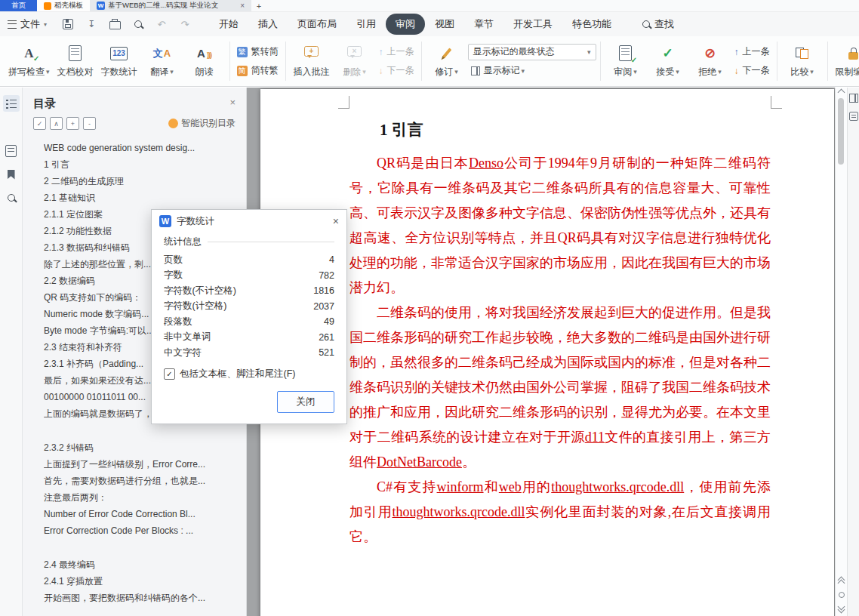 This screenshot has width=859, height=616. What do you see at coordinates (68, 24) in the screenshot?
I see `save-button` at bounding box center [68, 24].